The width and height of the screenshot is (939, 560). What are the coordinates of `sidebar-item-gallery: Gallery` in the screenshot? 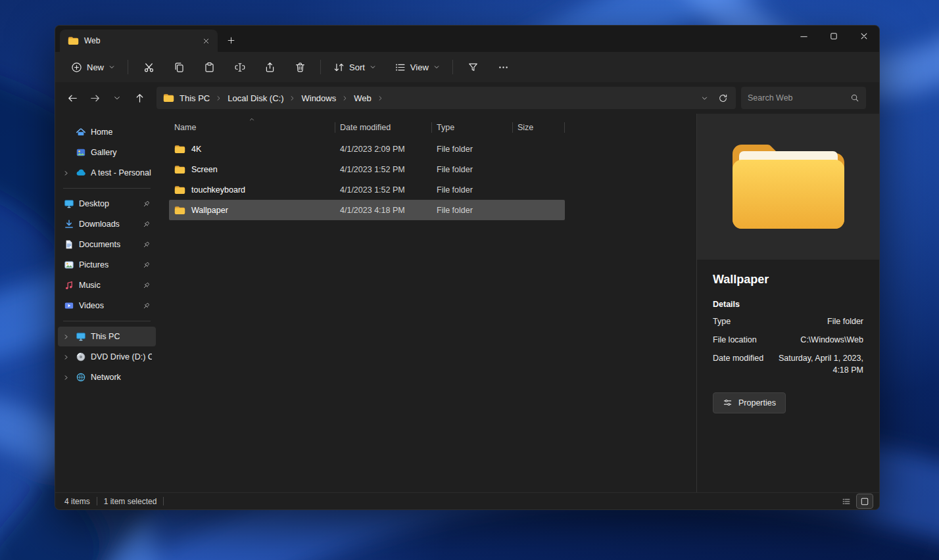 It's located at (107, 152).